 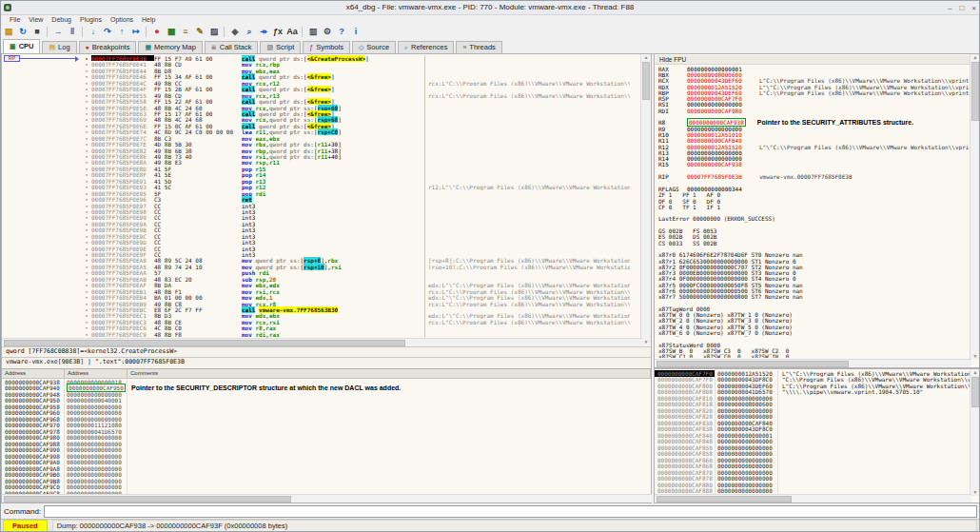 What do you see at coordinates (15, 19) in the screenshot?
I see `menu-file: File` at bounding box center [15, 19].